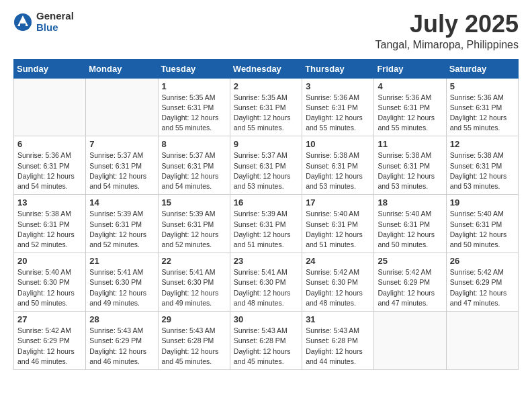 The width and height of the screenshot is (532, 411). Describe the element at coordinates (339, 282) in the screenshot. I see `calendar-cell: 24Sunrise: 5:42 AM Sunset: 6:30 PM Dayli…` at that location.